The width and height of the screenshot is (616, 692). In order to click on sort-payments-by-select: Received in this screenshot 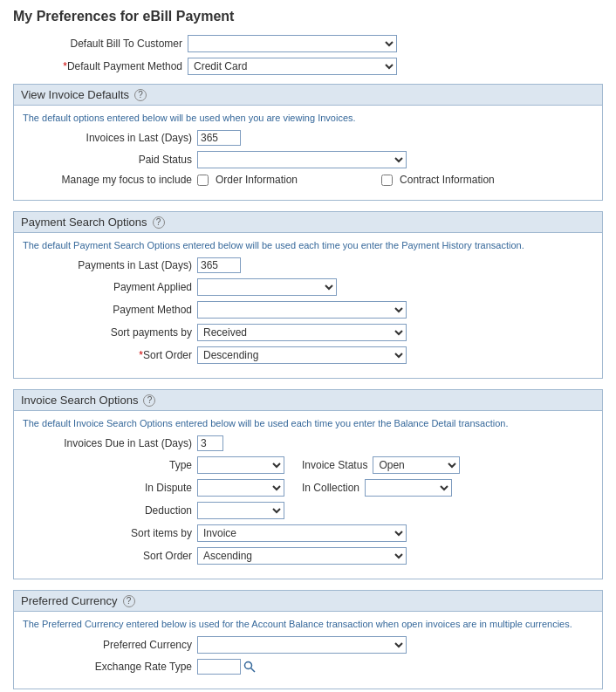, I will do `click(302, 332)`.